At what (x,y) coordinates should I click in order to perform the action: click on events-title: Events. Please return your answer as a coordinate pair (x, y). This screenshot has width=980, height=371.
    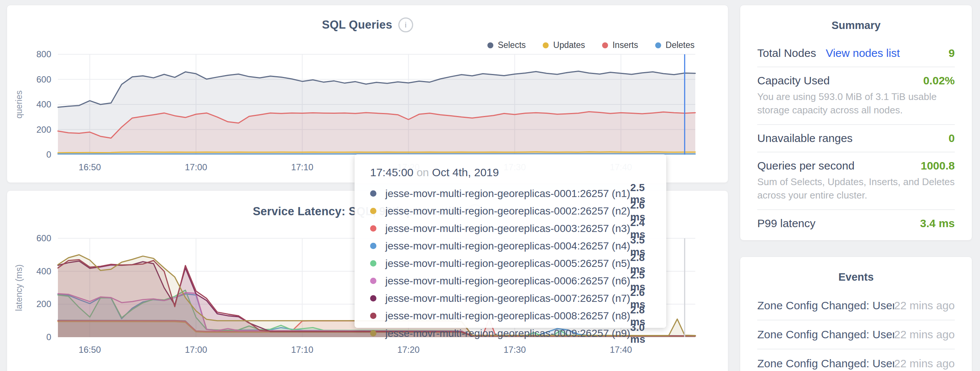
    Looking at the image, I should click on (856, 277).